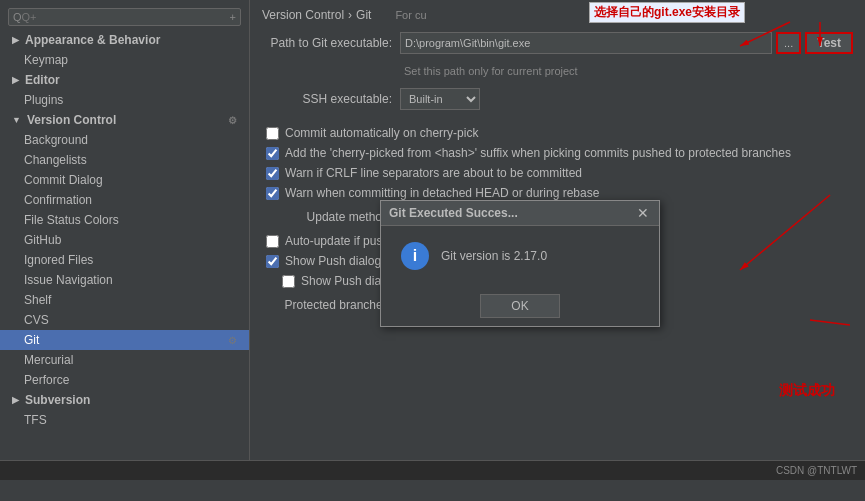 This screenshot has width=865, height=501. I want to click on sidebar-item-label: Commit Dialog, so click(64, 180).